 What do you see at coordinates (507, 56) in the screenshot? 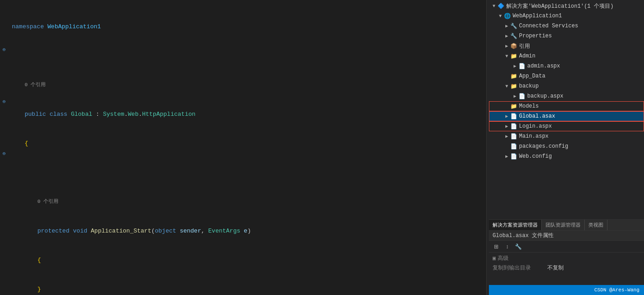
I see `admin-chevron: ▼` at bounding box center [507, 56].